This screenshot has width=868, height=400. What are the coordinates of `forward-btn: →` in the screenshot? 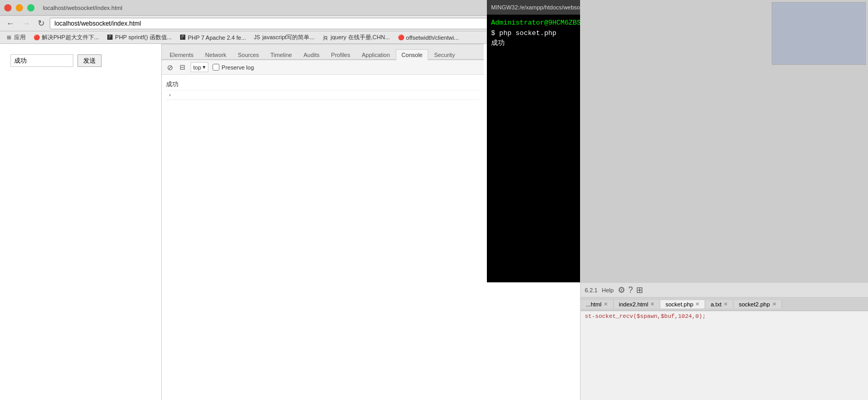 It's located at (26, 24).